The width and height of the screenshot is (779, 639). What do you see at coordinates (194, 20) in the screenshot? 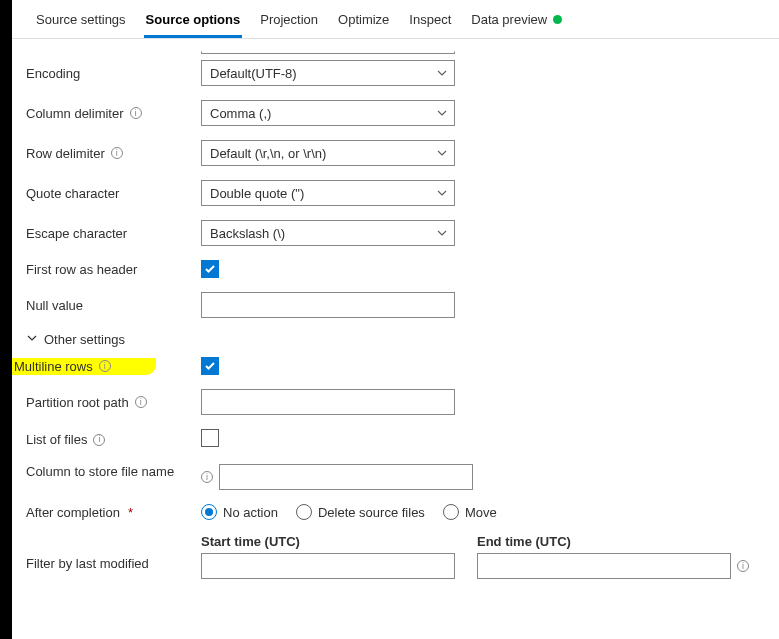
I see `tab-label: Source options` at bounding box center [194, 20].